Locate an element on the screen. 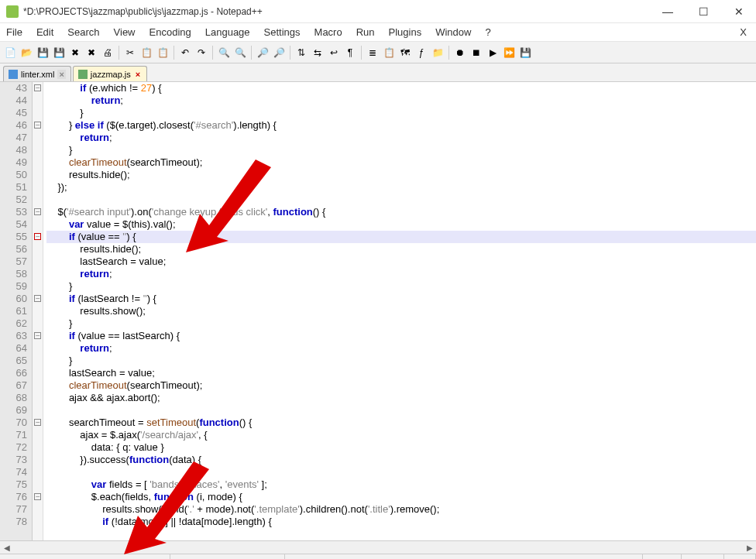 The width and height of the screenshot is (756, 559). menu-language: Language is located at coordinates (228, 33).